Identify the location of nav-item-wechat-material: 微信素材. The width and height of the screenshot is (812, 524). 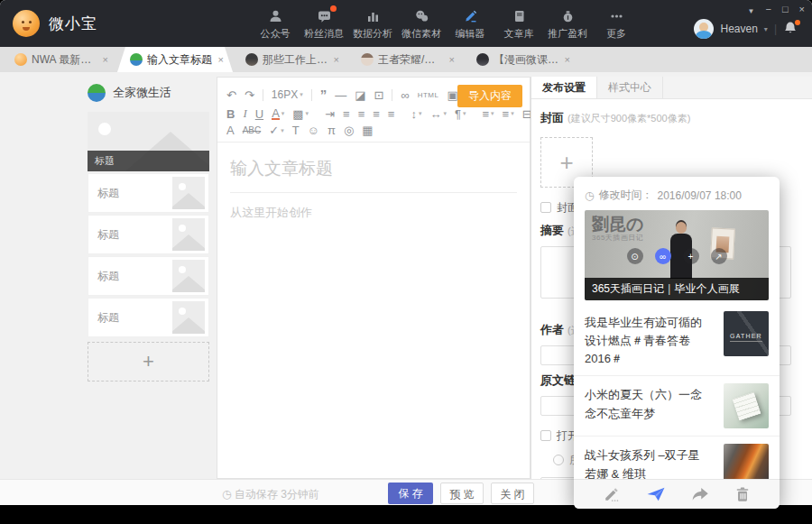
(421, 23).